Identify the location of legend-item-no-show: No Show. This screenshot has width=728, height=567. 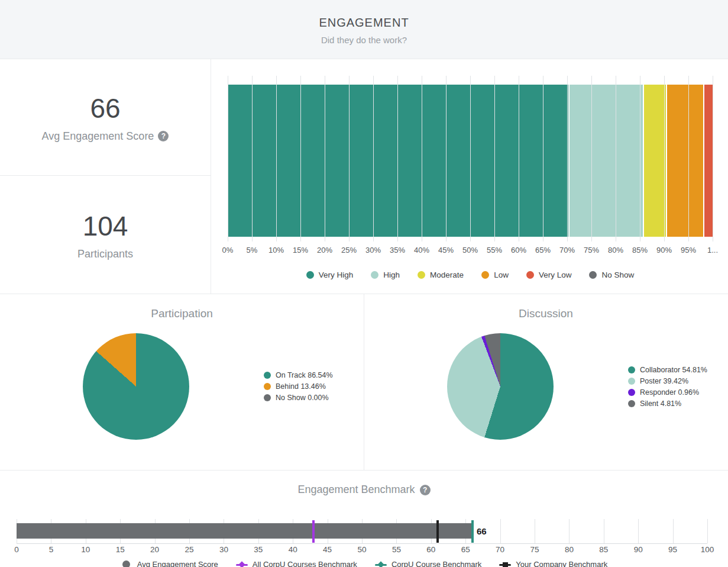
(611, 275).